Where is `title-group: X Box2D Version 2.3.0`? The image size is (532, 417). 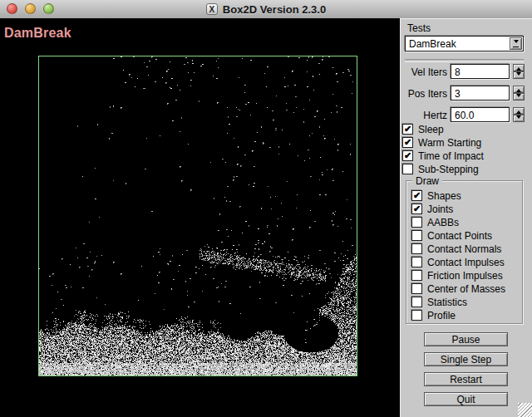
title-group: X Box2D Version 2.3.0 is located at coordinates (266, 10).